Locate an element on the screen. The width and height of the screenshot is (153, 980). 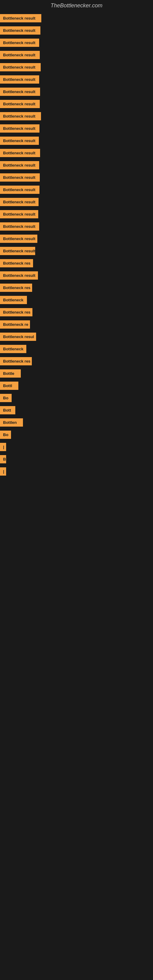
result-badge: Bottleneck resul is located at coordinates (18, 337).